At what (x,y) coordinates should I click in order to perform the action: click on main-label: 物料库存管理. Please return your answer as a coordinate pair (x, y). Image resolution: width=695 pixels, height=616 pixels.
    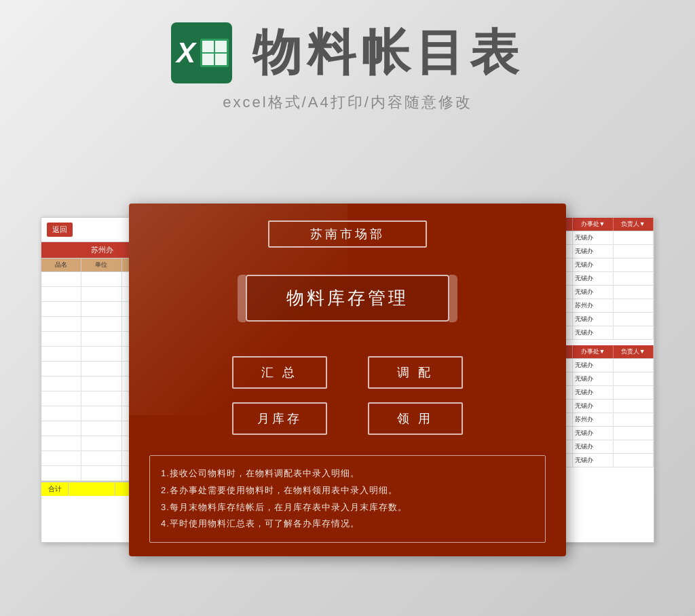
    Looking at the image, I should click on (348, 298).